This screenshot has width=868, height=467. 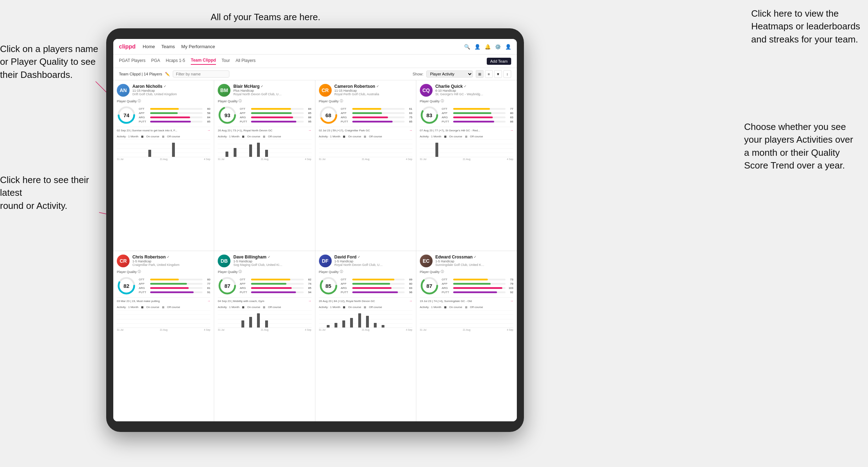 What do you see at coordinates (275, 286) in the screenshot?
I see `stats-container: OTT 82 APP 74 ARG 85 PUTT 94` at bounding box center [275, 286].